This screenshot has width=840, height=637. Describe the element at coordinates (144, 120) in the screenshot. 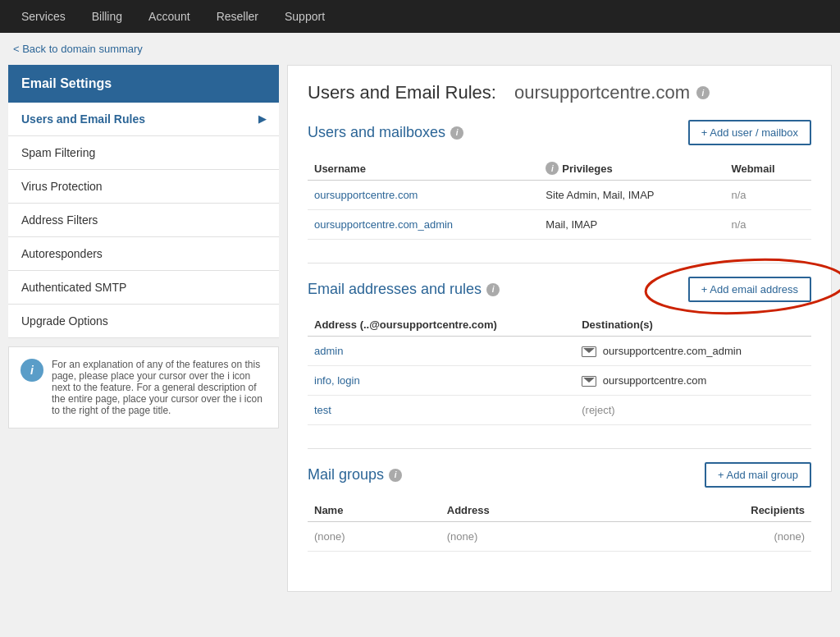

I see `sidebar-item-users-email-rules: Users and Email Rules ▶` at that location.